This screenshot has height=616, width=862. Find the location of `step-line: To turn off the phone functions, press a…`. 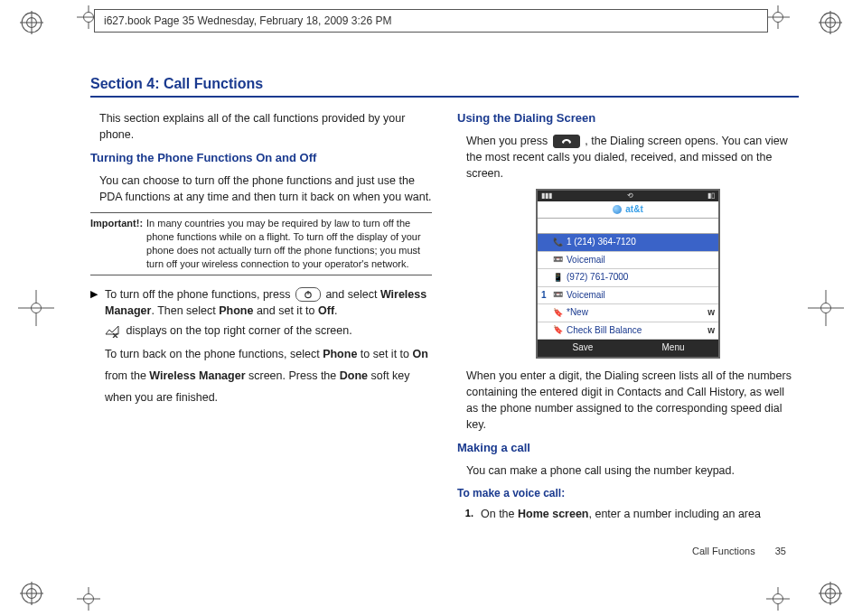

step-line: To turn off the phone functions, press a… is located at coordinates (268, 303).